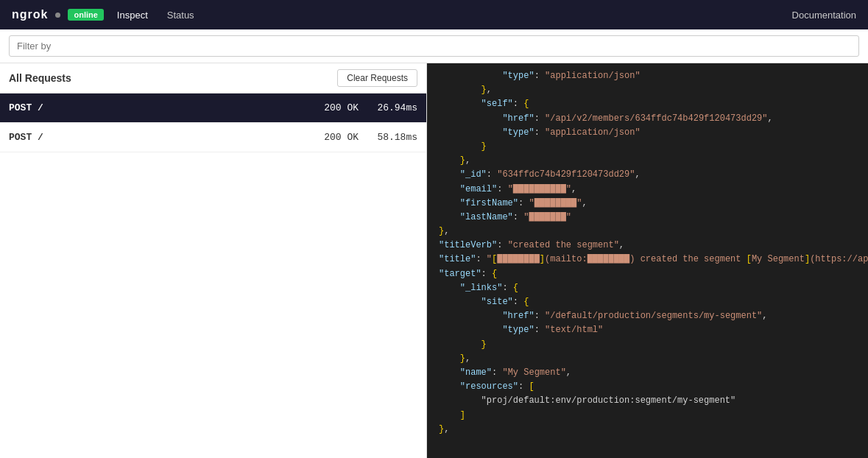  Describe the element at coordinates (825, 15) in the screenshot. I see `docs-link: Documentation` at that location.